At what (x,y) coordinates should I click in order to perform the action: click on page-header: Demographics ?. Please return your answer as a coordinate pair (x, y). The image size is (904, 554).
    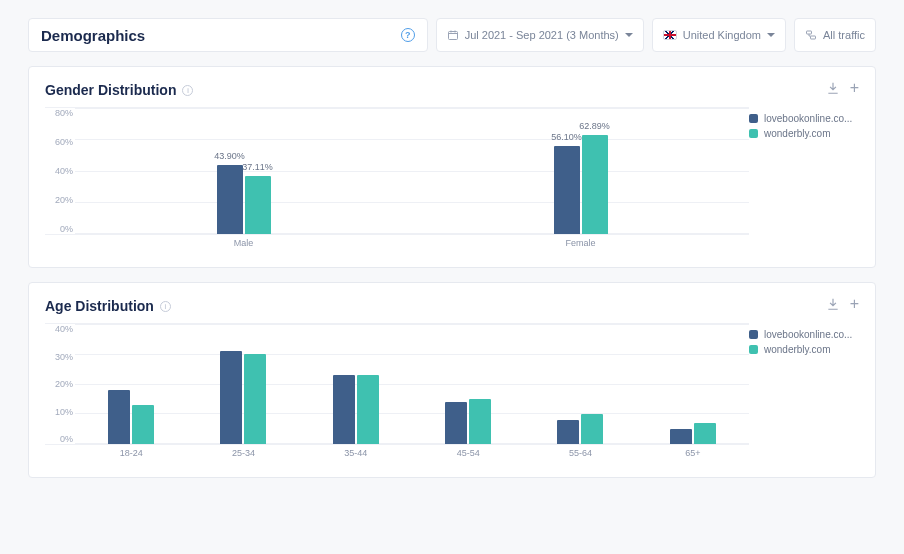
    Looking at the image, I should click on (228, 35).